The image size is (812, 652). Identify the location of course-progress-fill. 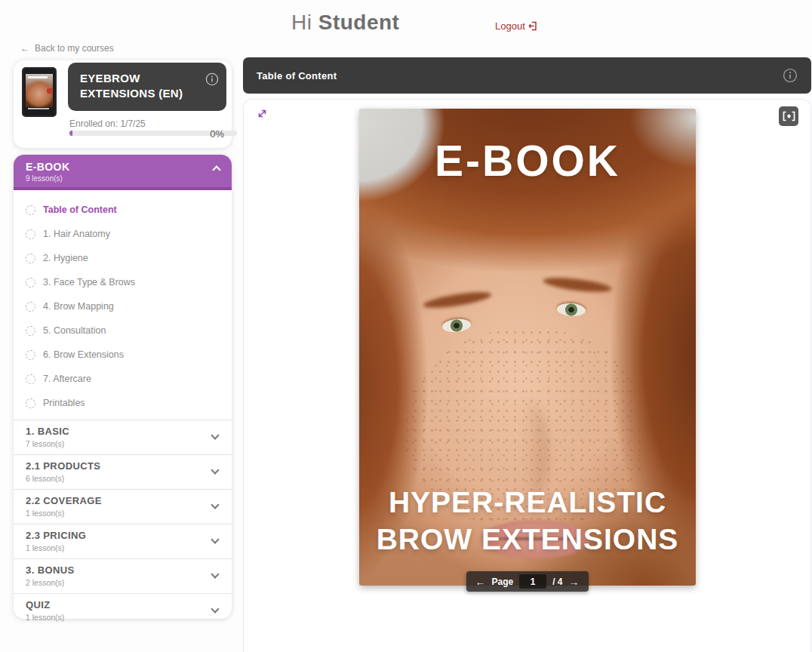
(71, 133).